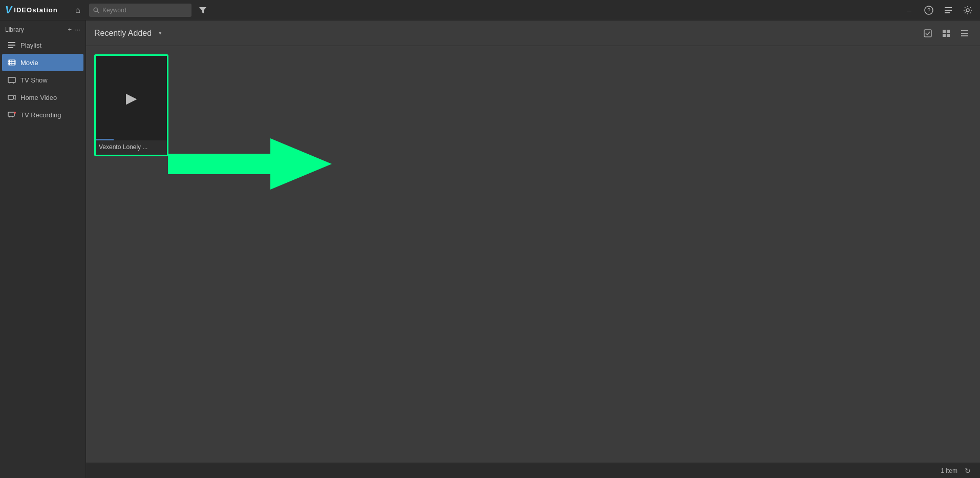 The image size is (980, 478). Describe the element at coordinates (14, 30) in the screenshot. I see `sidebar-library-label: Library` at that location.